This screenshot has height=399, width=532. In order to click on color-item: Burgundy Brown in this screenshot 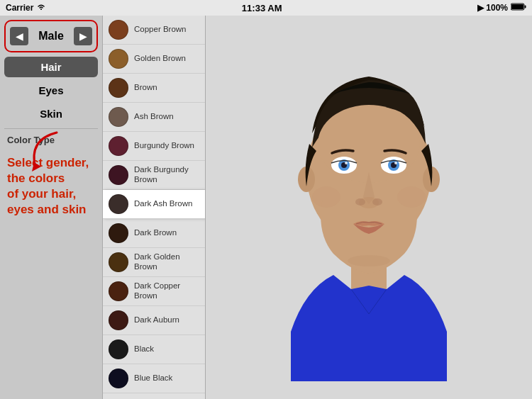, I will do `click(154, 146)`.